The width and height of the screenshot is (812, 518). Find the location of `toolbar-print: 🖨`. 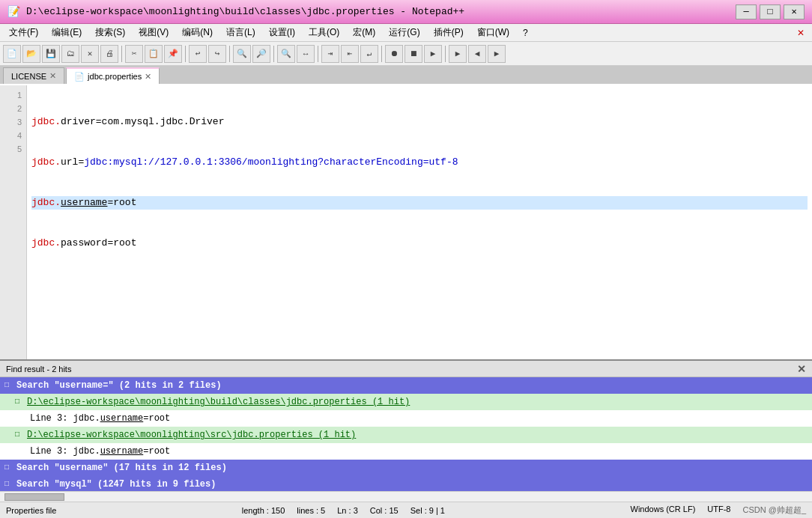

toolbar-print: 🖨 is located at coordinates (109, 54).